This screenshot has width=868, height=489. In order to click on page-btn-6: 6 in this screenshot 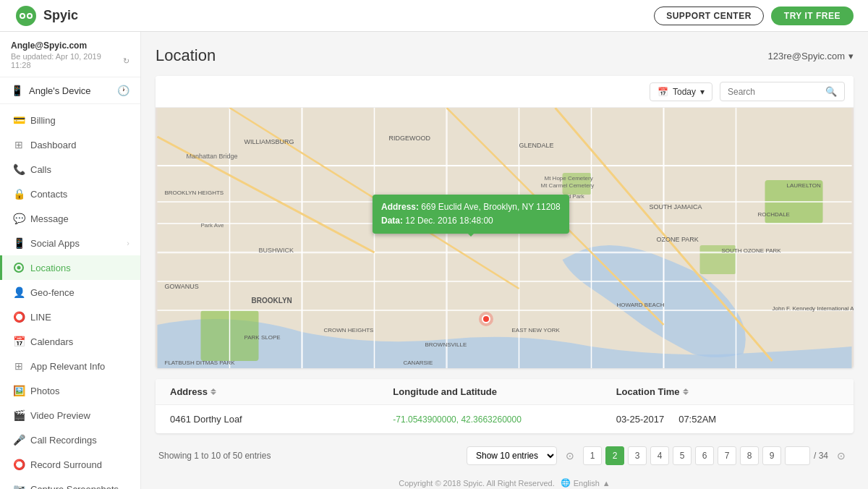, I will do `click(705, 456)`.